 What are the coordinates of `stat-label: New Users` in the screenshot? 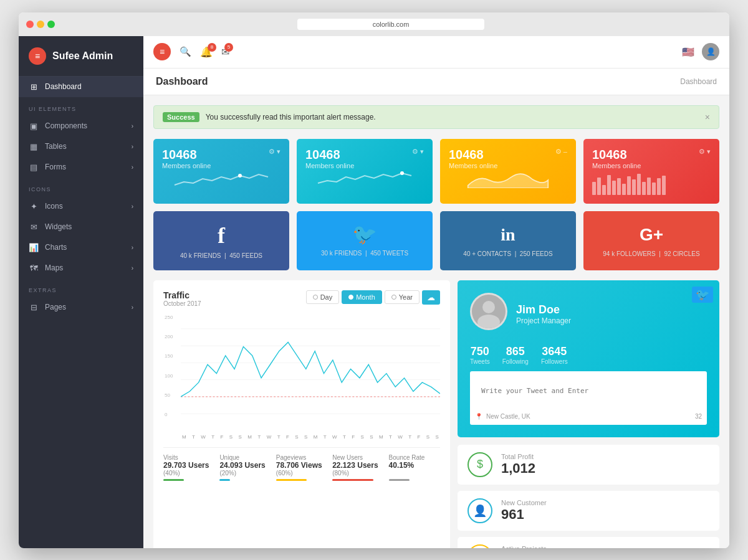 It's located at (358, 457).